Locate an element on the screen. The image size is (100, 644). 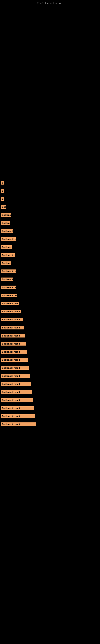
list-item: Bo is located at coordinates (50, 199).